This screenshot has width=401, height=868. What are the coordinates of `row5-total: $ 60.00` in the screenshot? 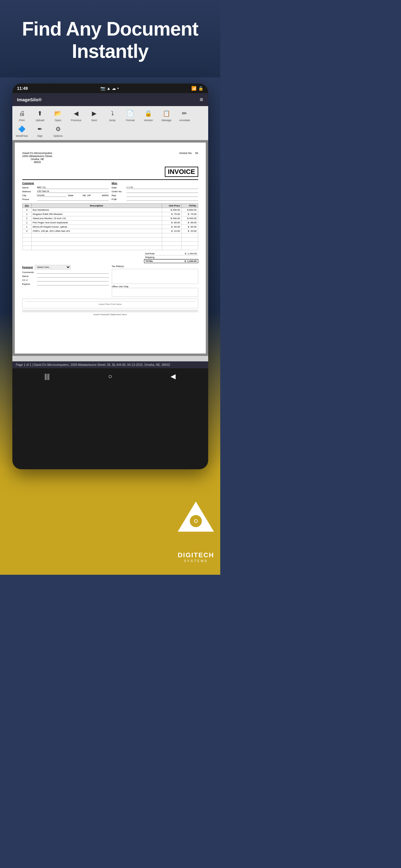 It's located at (190, 227).